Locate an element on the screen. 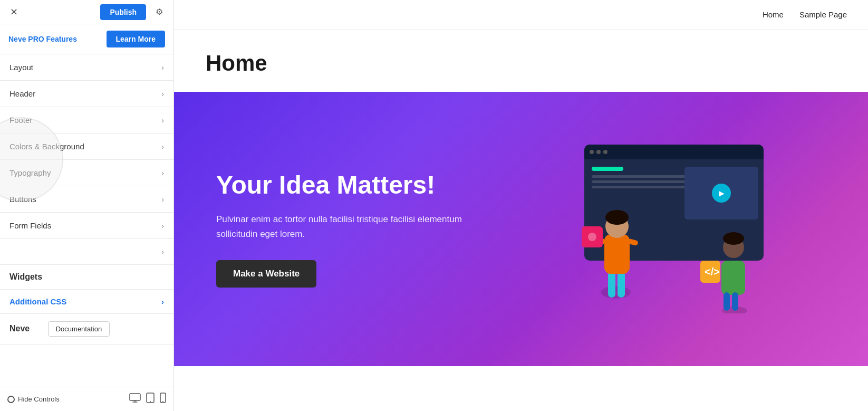  hero-text: Your Idea Matters! Pulvinar enim ac tort… is located at coordinates (353, 229).